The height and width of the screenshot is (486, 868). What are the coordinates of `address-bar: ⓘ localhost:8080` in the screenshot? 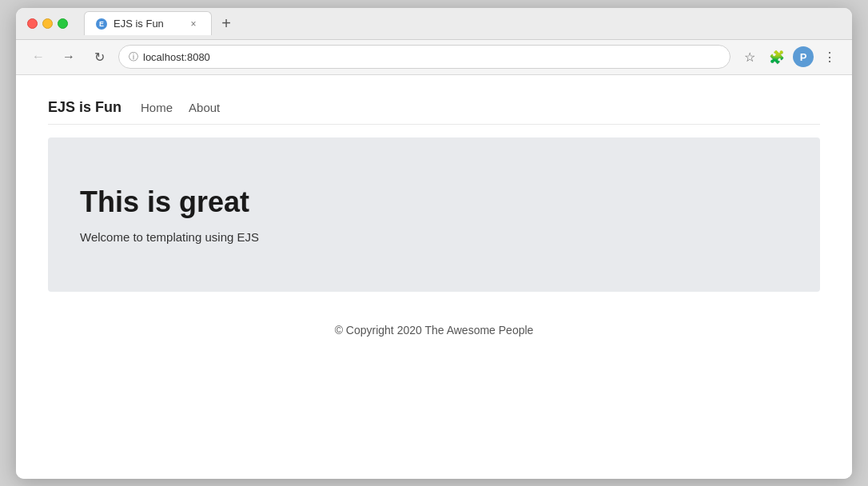 It's located at (424, 57).